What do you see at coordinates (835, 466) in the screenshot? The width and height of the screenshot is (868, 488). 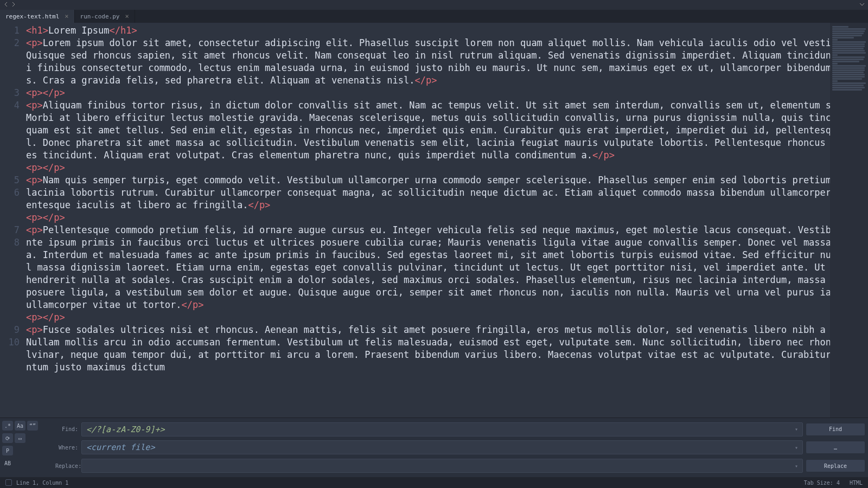 I see `replace-button: Replace` at bounding box center [835, 466].